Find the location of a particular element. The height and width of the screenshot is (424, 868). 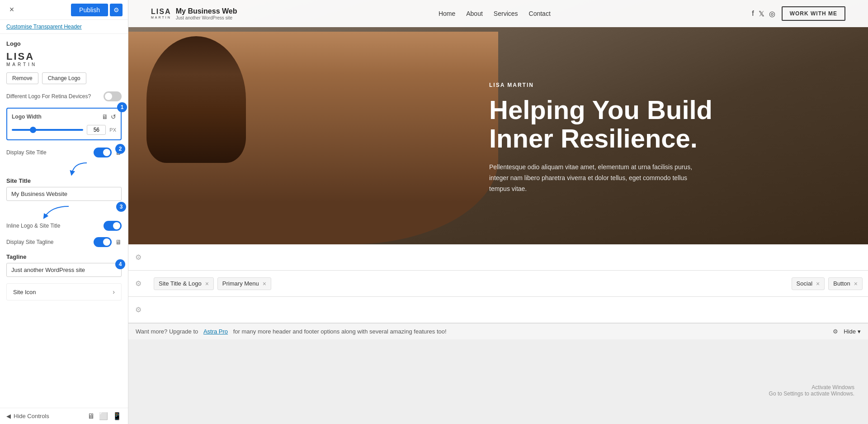

button-tag-close: × is located at coordinates (856, 284).